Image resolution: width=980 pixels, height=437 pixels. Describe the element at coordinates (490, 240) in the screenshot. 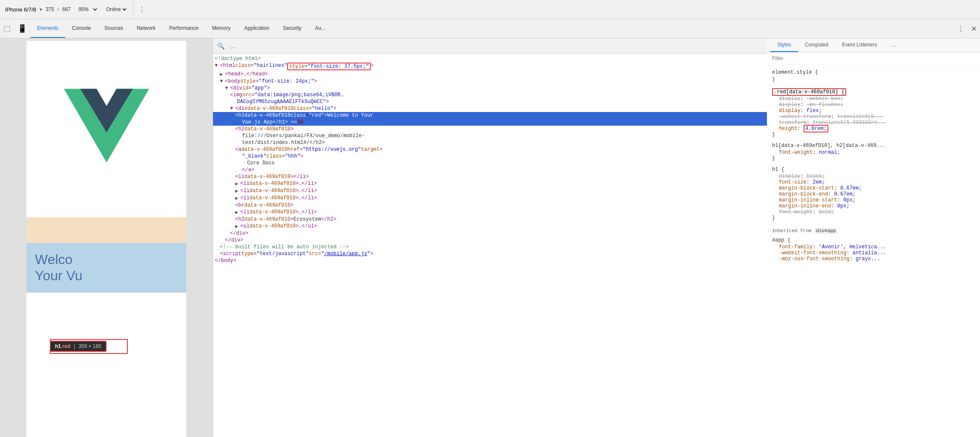

I see `dom-row-div-app-close: </div>` at that location.